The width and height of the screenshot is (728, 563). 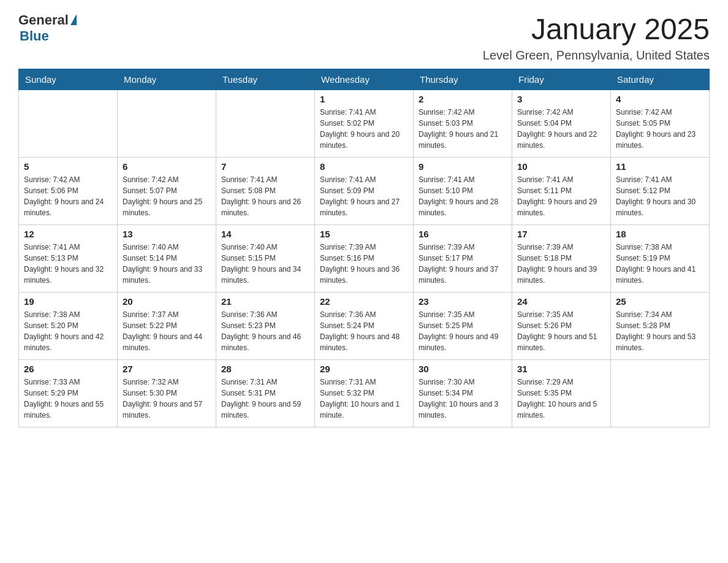 I want to click on day-info: Sunrise: 7:40 AMSunset: 5:14 PMDaylight:…, so click(x=167, y=264).